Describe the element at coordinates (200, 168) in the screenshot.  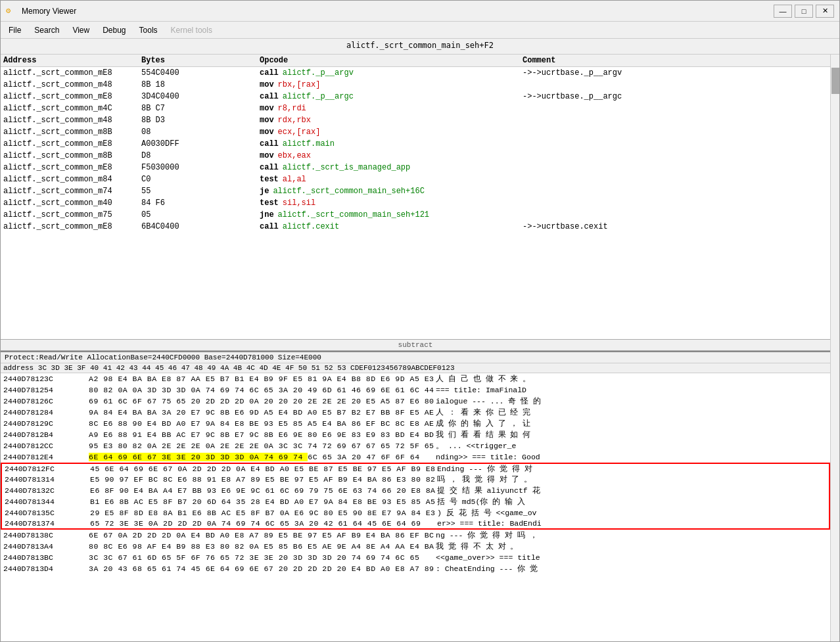
I see `disasm-bytes: F5030000` at that location.